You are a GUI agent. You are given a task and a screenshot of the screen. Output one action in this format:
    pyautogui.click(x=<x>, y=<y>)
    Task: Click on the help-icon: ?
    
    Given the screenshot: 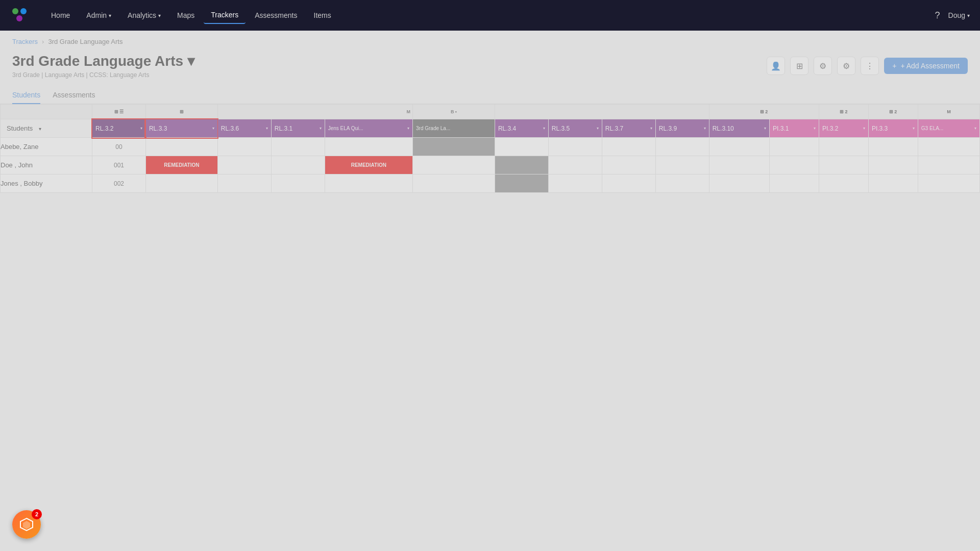 What is the action you would take?
    pyautogui.click(x=938, y=15)
    